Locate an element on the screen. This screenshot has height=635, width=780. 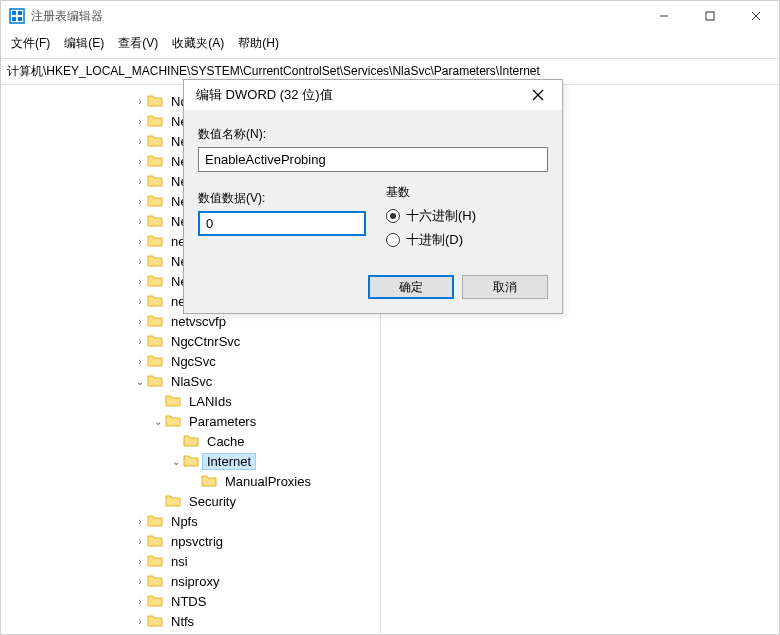
tree-item-label: nsiproxy is located at coordinates (195, 582).